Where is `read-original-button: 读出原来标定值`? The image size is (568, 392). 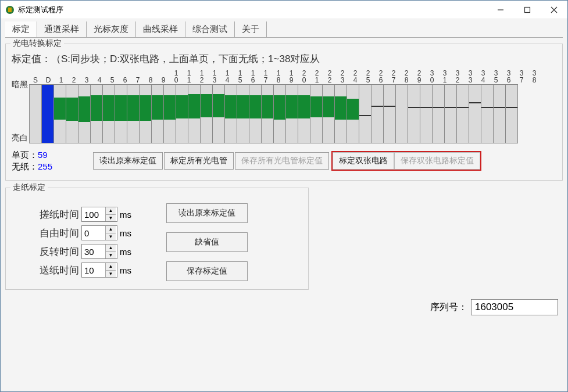
read-original-button: 读出原来标定值 is located at coordinates (128, 161).